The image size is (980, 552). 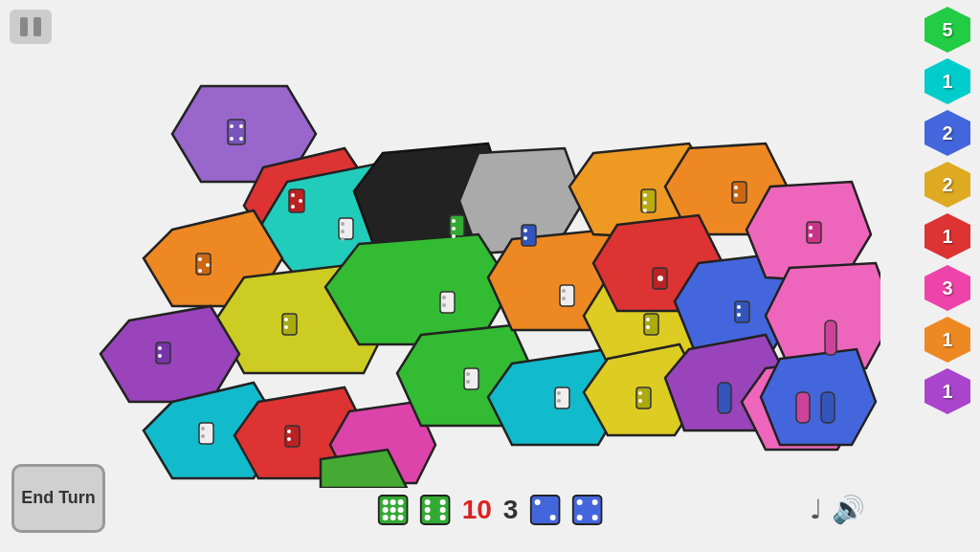 I want to click on sidebar-hex-label-7: 1, so click(x=947, y=391).